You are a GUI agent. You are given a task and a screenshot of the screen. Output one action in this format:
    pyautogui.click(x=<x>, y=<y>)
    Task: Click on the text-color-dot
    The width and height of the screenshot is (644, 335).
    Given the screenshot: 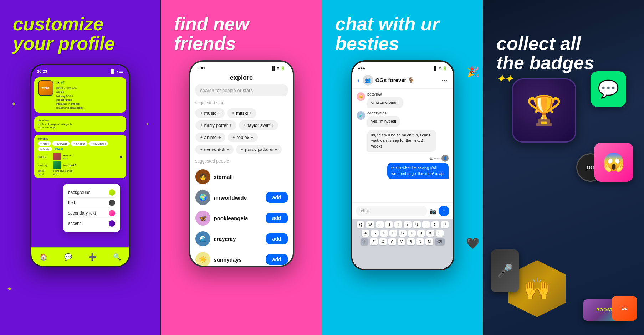 What is the action you would take?
    pyautogui.click(x=112, y=203)
    